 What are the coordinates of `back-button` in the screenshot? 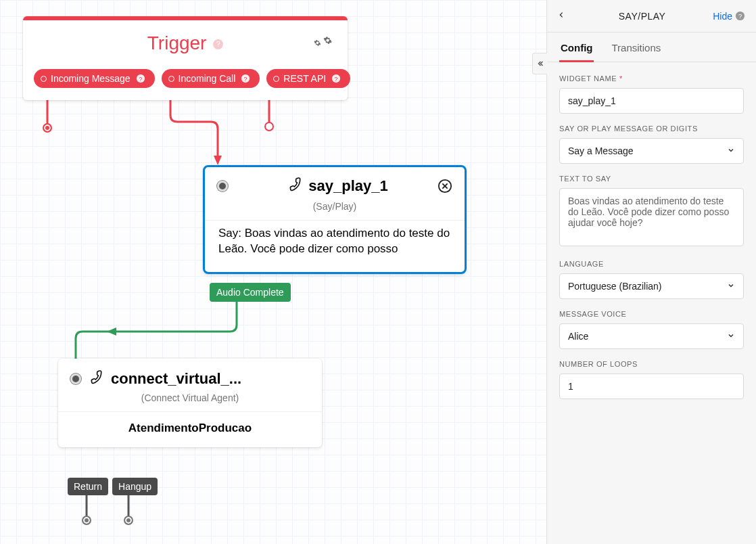 It's located at (565, 16).